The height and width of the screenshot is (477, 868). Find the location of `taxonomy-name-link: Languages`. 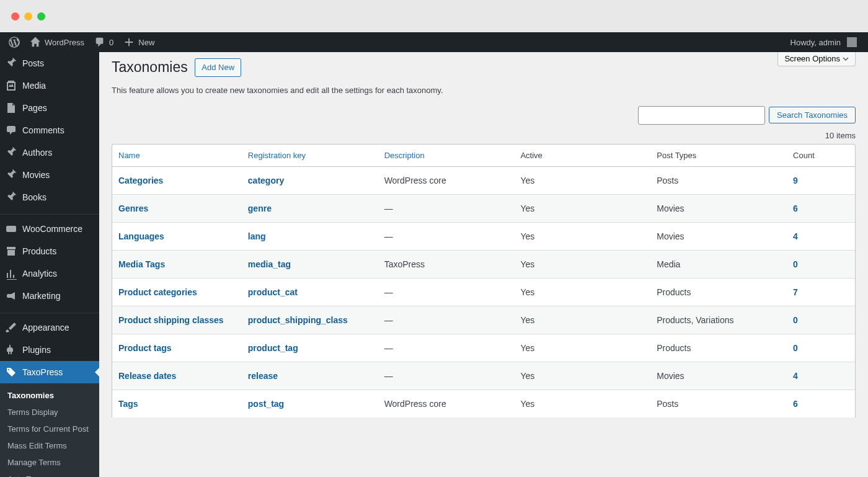

taxonomy-name-link: Languages is located at coordinates (141, 236).